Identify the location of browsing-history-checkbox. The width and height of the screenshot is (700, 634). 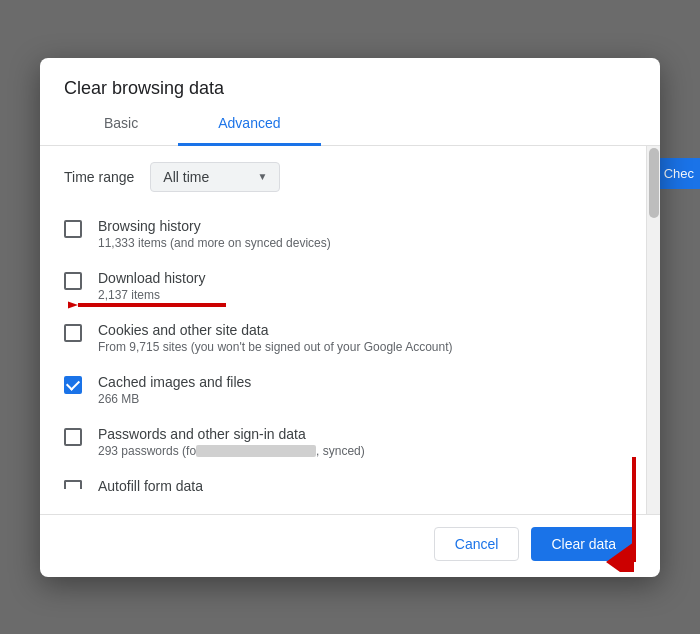
(73, 229).